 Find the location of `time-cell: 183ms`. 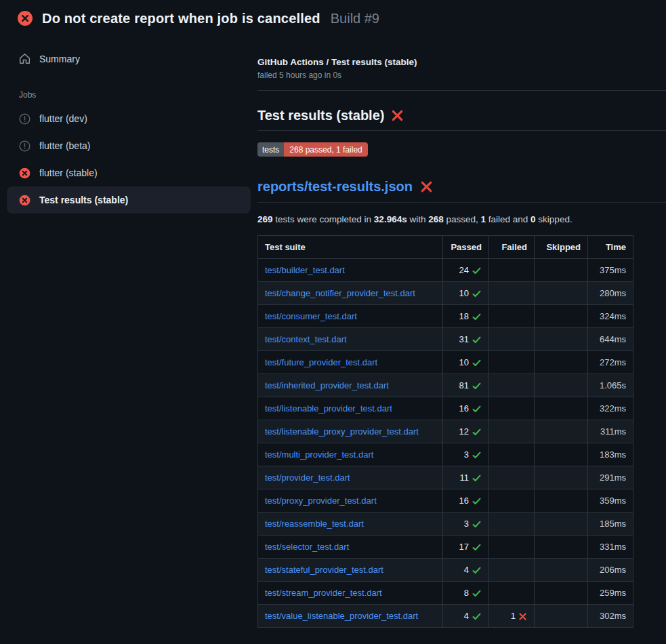

time-cell: 183ms is located at coordinates (611, 455).